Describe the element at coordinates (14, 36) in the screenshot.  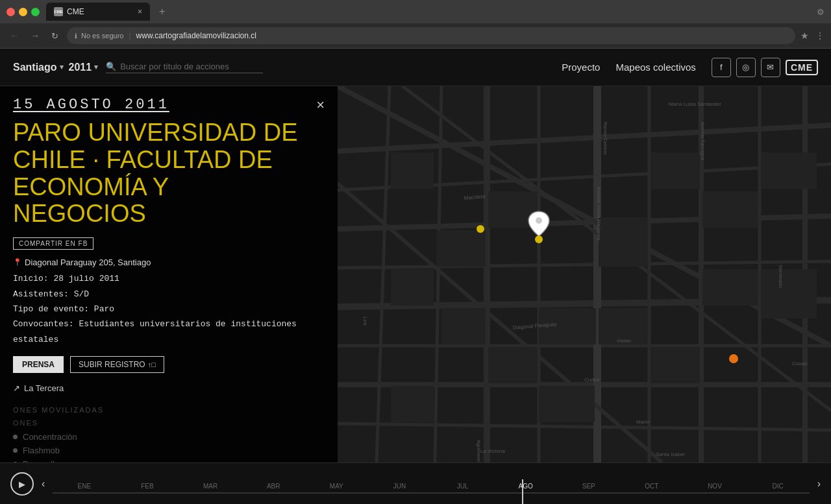
I see `back-button: ←` at that location.